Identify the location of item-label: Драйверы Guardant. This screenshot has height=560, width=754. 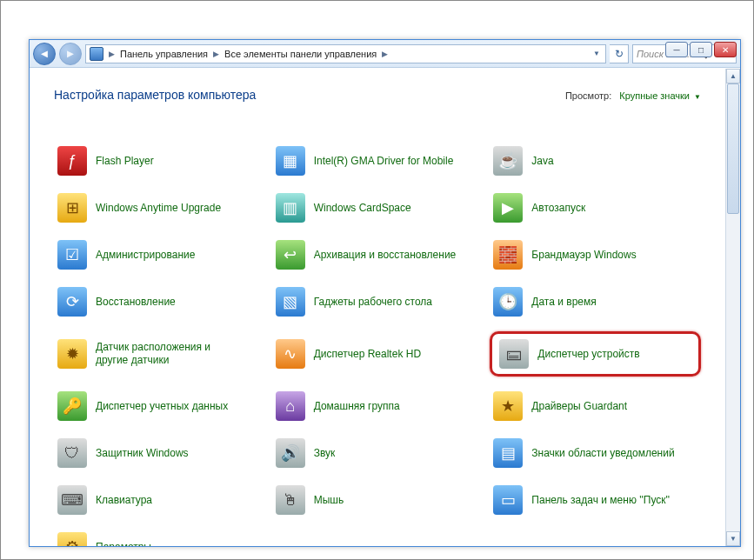
(579, 407).